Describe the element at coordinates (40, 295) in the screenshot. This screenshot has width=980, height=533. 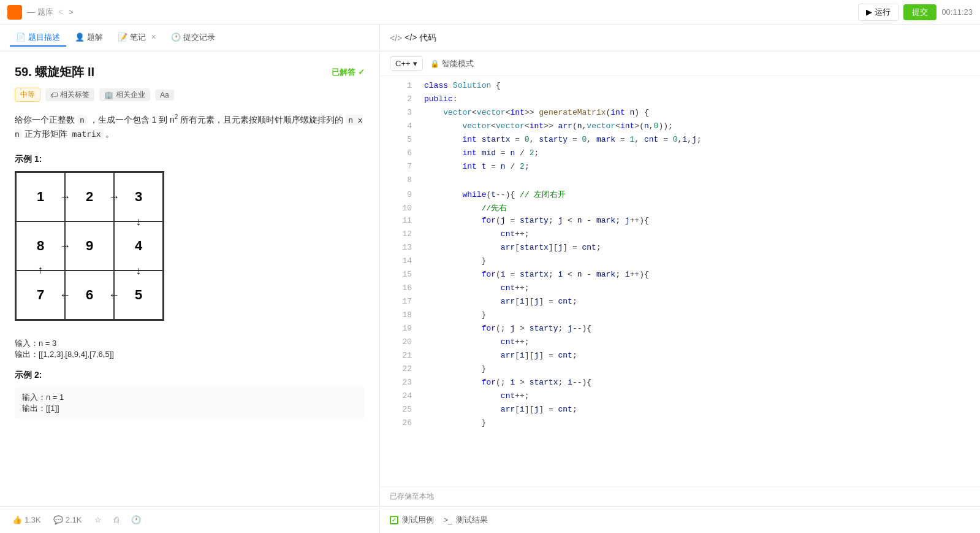
I see `cell-3-1: 7 ↑` at that location.